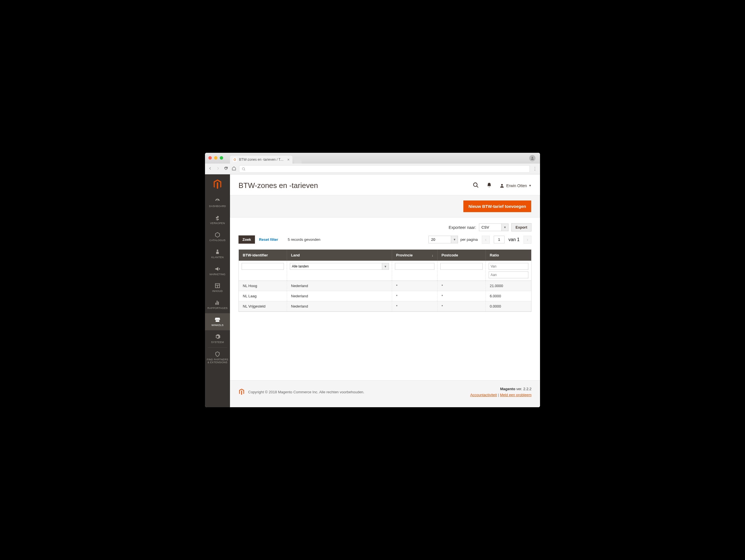  I want to click on table-row: NL Vrijgesteld Nederland * * 0.0000, so click(385, 307).